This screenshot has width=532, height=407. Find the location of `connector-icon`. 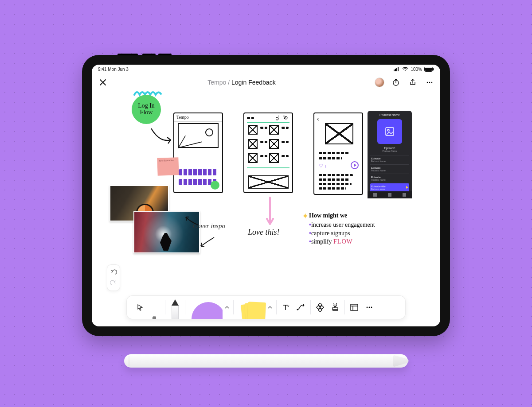

connector-icon is located at coordinates (301, 307).